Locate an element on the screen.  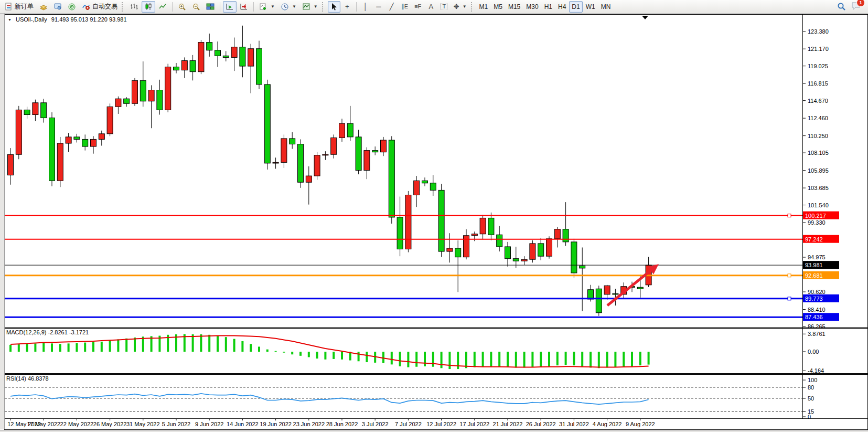
arrows-tool-button: ✥ ▼ is located at coordinates (460, 7).